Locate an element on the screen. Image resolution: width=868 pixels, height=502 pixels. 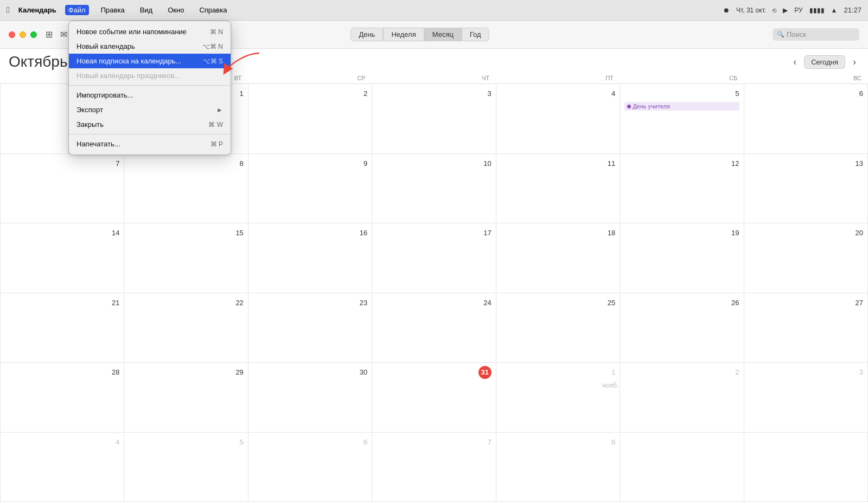
wifi-icon: ▲ is located at coordinates (834, 10).